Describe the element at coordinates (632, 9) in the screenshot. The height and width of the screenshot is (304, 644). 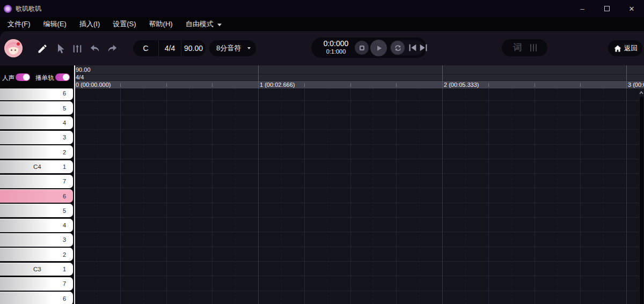
I see `close-button: ✕` at that location.